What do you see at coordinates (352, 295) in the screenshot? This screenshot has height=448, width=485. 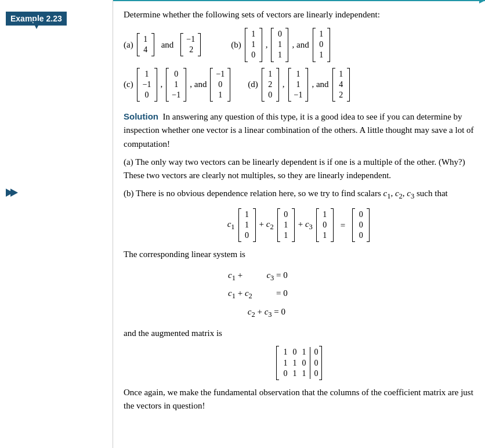 I see `equation-system: c1 + c3 = 0 c1 + c2 = 0 c2 + c3 = 0` at bounding box center [352, 295].